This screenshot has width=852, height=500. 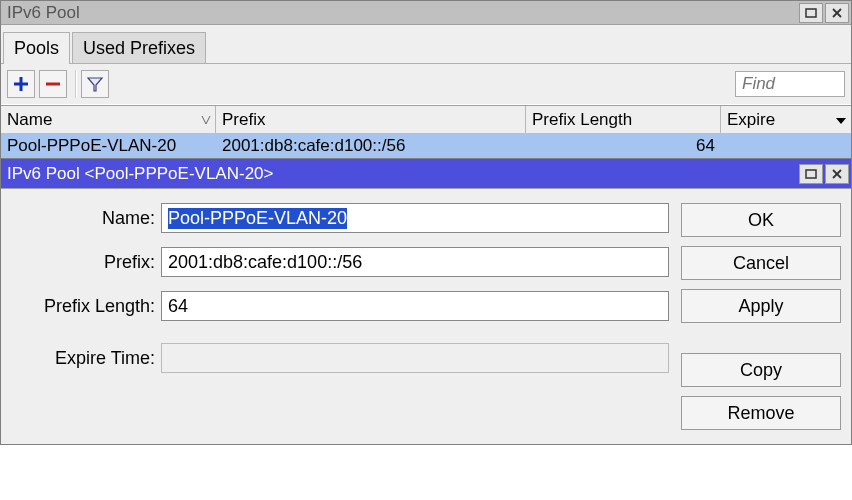 I want to click on cancel-button: Cancel, so click(x=761, y=263).